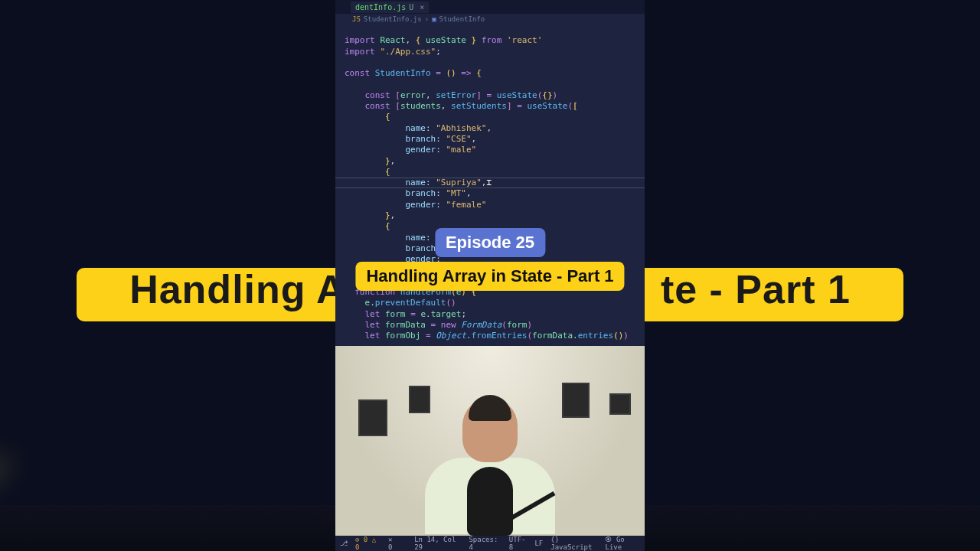 Image resolution: width=980 pixels, height=551 pixels. I want to click on tab-git-status: U, so click(411, 8).